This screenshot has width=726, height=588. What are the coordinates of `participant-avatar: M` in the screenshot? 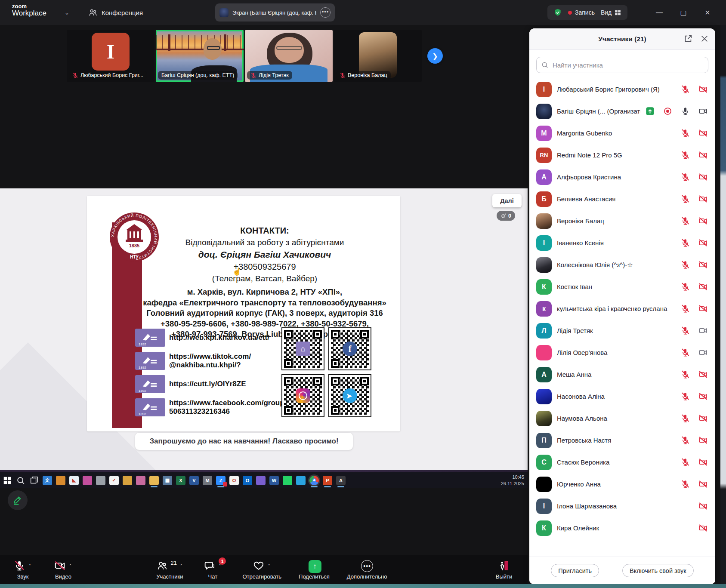 It's located at (544, 133).